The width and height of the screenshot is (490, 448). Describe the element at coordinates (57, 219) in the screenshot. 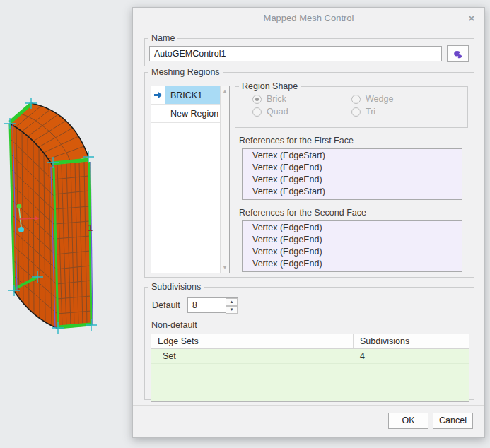

I see `model-viewport: 1` at that location.